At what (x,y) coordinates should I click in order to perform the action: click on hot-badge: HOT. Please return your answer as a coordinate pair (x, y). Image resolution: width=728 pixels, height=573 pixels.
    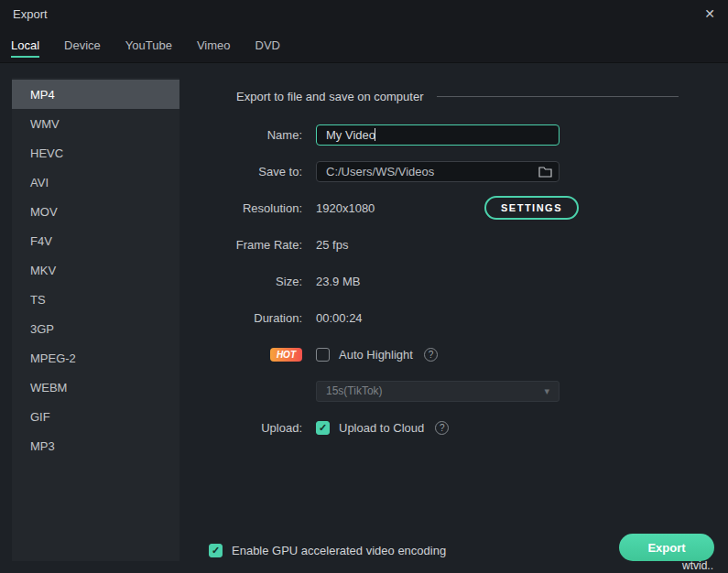
    Looking at the image, I should click on (286, 355).